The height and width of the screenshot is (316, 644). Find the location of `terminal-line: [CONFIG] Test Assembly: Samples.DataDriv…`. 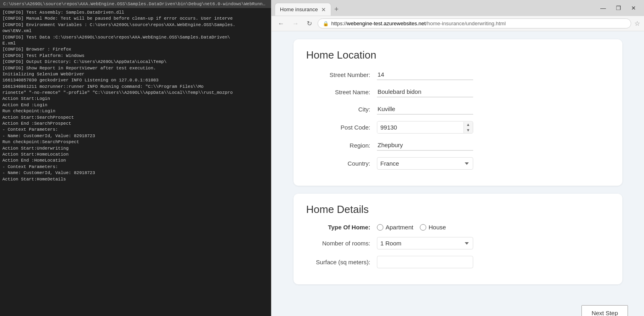

terminal-line: [CONFIG] Test Assembly: Samples.DataDriv… is located at coordinates (136, 13).